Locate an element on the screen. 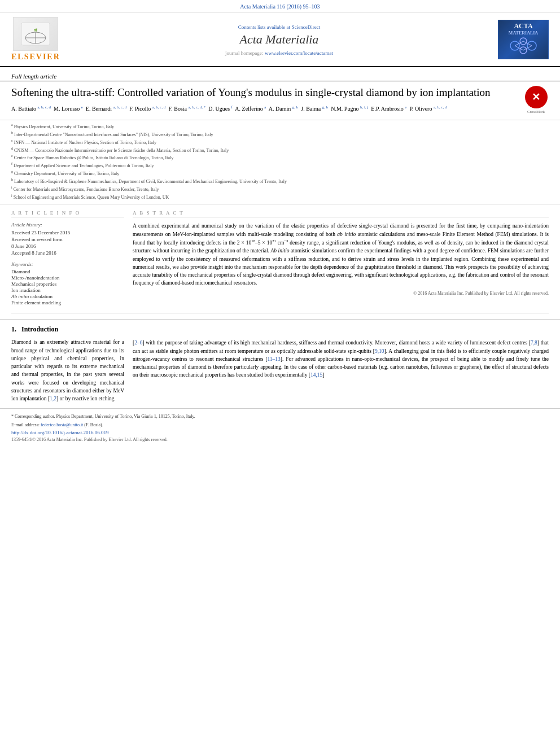  affil-h: h Laboratory of Bio-Inspired & Graphene … is located at coordinates (280, 181).